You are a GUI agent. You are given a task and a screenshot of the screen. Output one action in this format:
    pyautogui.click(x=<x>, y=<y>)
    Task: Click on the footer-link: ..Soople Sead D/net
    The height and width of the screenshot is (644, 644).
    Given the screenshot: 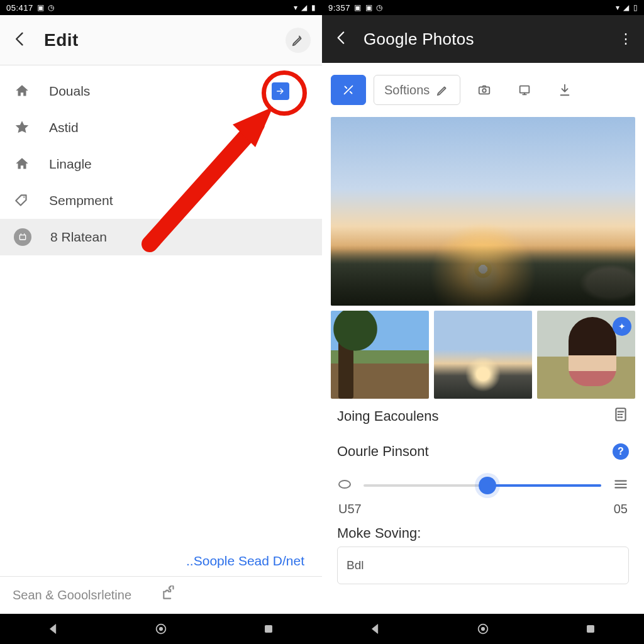 What is the action you would take?
    pyautogui.click(x=245, y=561)
    